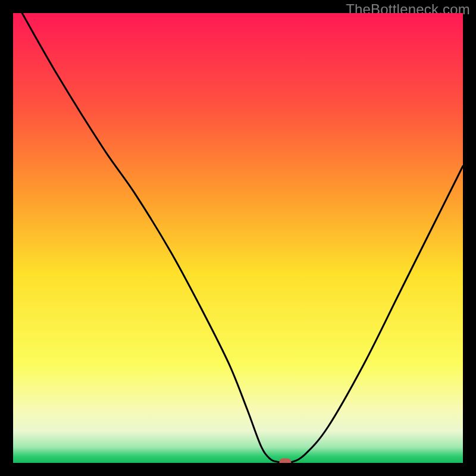 The image size is (476, 476). Describe the element at coordinates (285, 461) in the screenshot. I see `minimum-marker` at that location.